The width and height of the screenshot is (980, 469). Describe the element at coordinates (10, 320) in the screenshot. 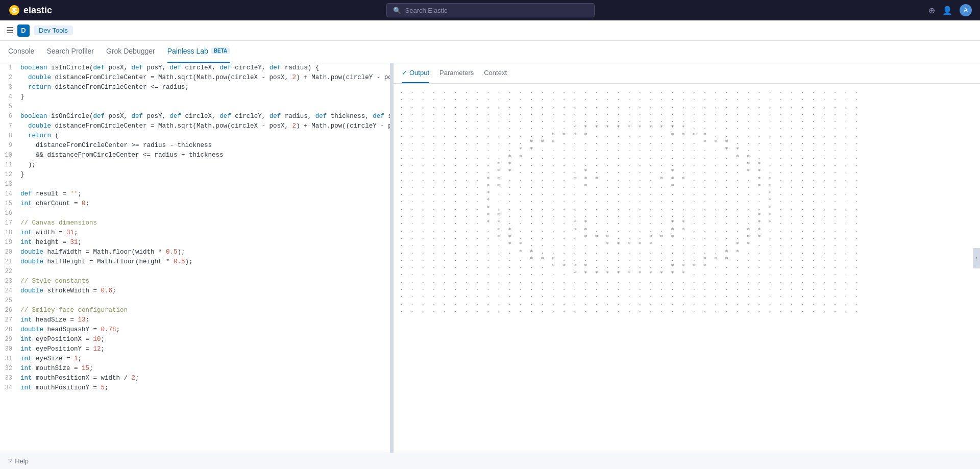

I see `line-number: 27` at that location.